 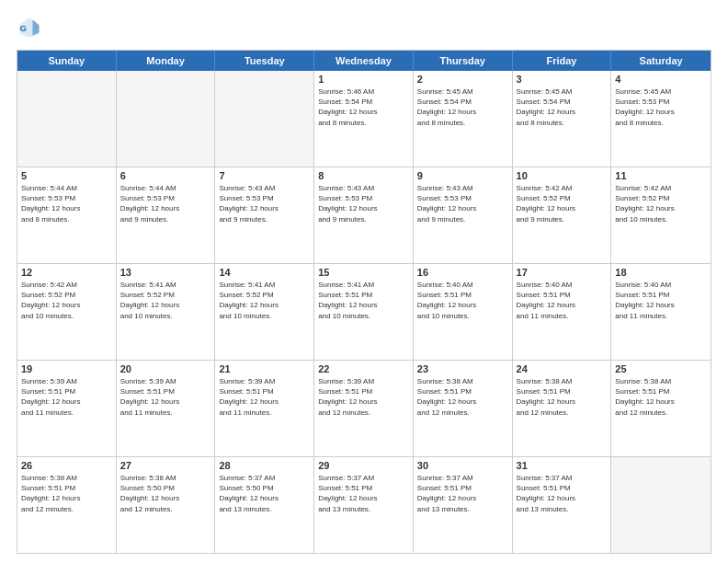 I want to click on day-cell-7: 7Sunrise: 5:43 AM Sunset: 5:53 PM Daylig…, so click(x=265, y=215).